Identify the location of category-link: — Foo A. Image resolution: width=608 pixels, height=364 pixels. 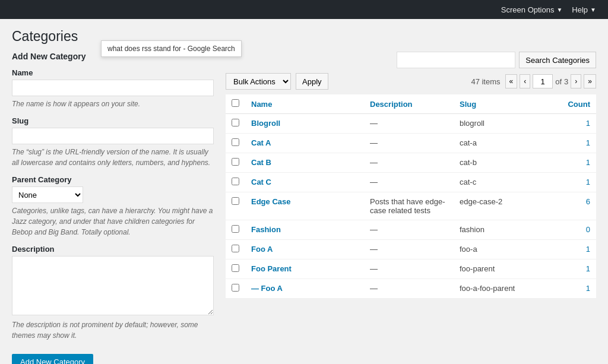
(267, 289).